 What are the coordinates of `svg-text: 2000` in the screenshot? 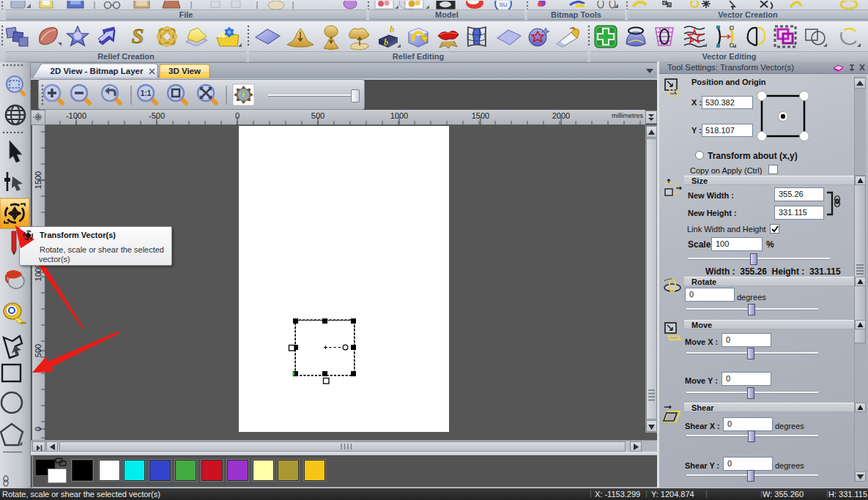 It's located at (561, 116).